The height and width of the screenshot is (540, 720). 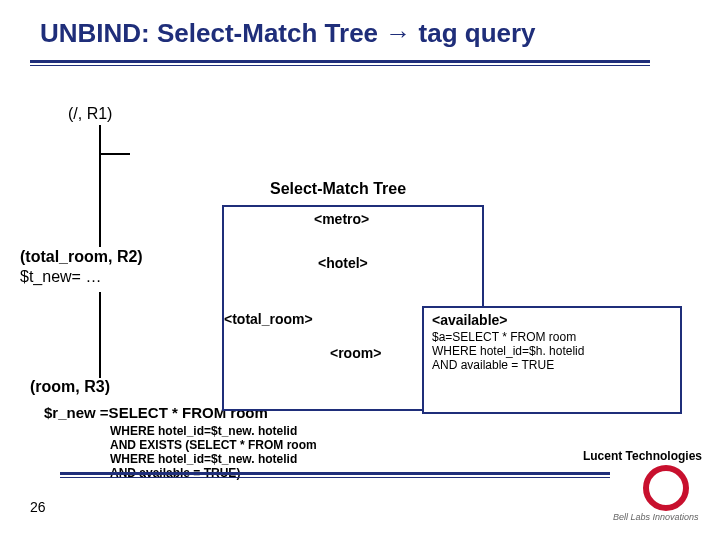 What do you see at coordinates (342, 219) in the screenshot?
I see `tag-metro: <metro>` at bounding box center [342, 219].